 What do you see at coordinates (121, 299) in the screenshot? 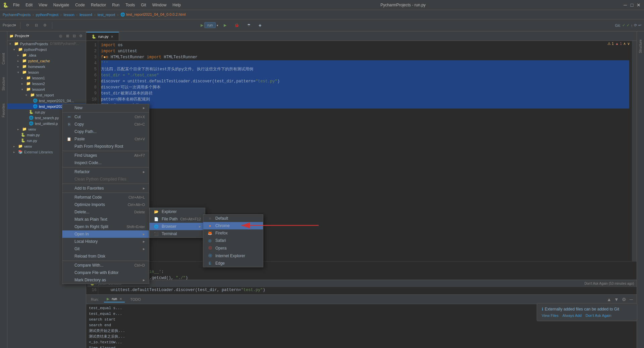
I see `run-tab-close: ✕` at bounding box center [121, 299].